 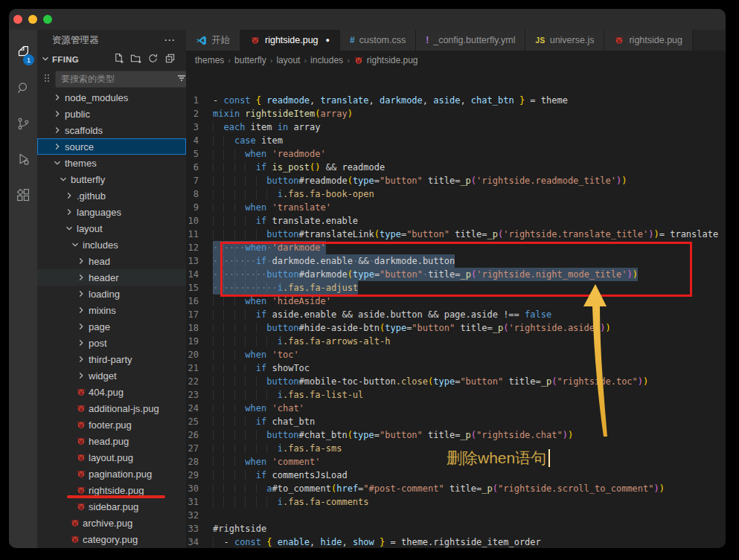 What do you see at coordinates (23, 159) in the screenshot?
I see `run-debug-icon` at bounding box center [23, 159].